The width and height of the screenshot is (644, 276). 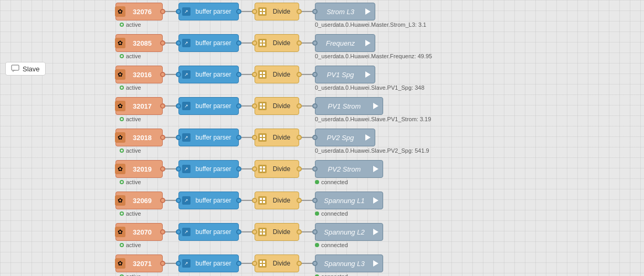 What do you see at coordinates (209, 200) in the screenshot?
I see `buffer-node-32069: ↗buffer parser` at bounding box center [209, 200].